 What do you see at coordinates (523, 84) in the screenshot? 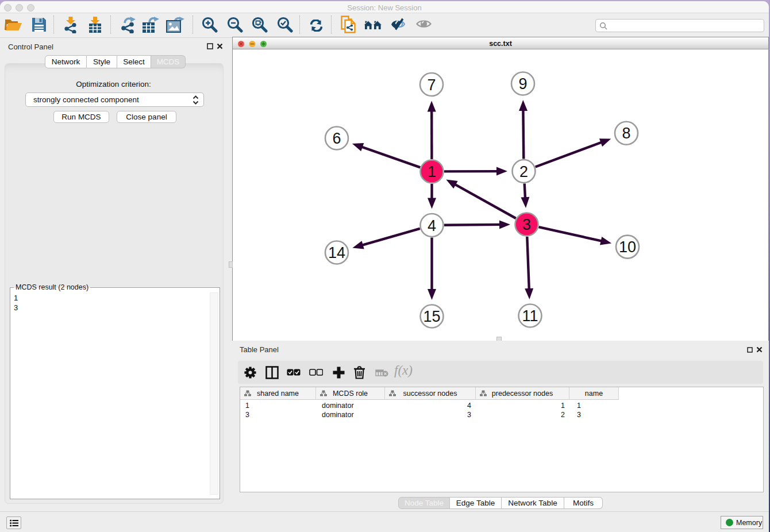
I see `svg-text: 9` at bounding box center [523, 84].